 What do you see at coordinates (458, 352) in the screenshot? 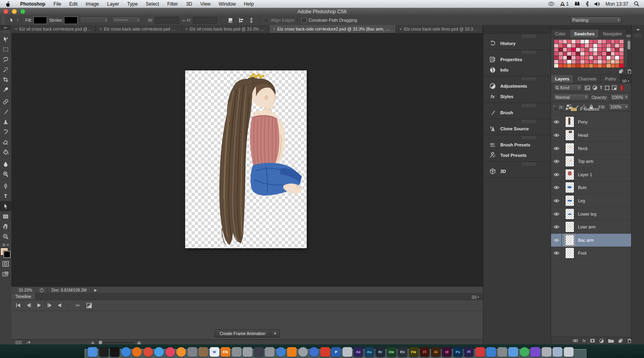
I see `dock-icon-photoshop: Ps` at bounding box center [458, 352].